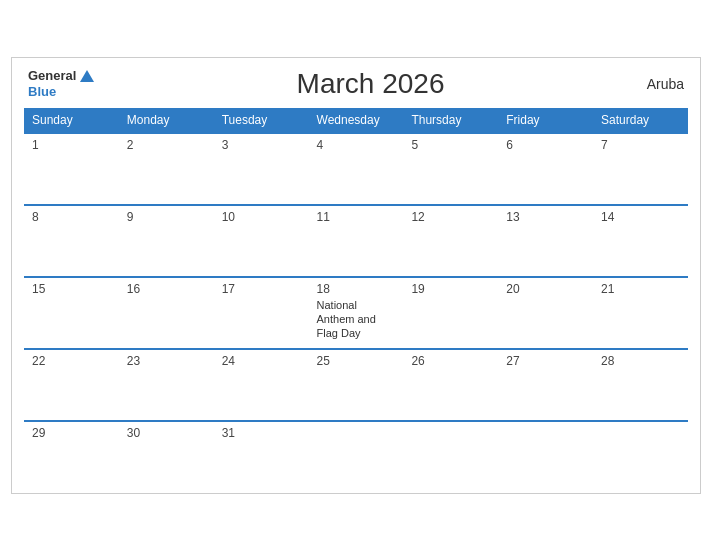 This screenshot has width=712, height=550. I want to click on day-event: National Anthem and Flag Day, so click(356, 320).